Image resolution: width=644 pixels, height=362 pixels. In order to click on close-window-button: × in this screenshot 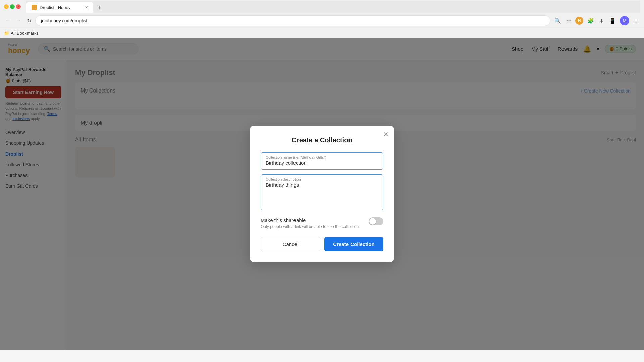, I will do `click(18, 7)`.